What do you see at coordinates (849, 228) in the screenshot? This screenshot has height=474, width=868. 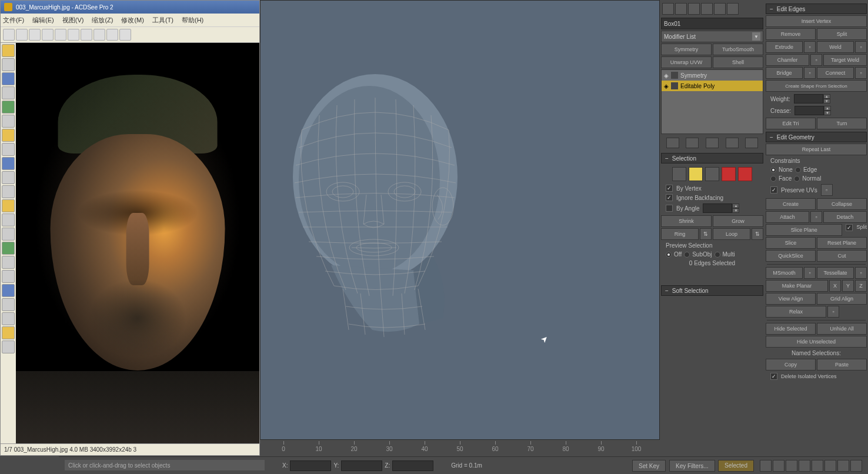 I see `split-checkbox` at bounding box center [849, 228].